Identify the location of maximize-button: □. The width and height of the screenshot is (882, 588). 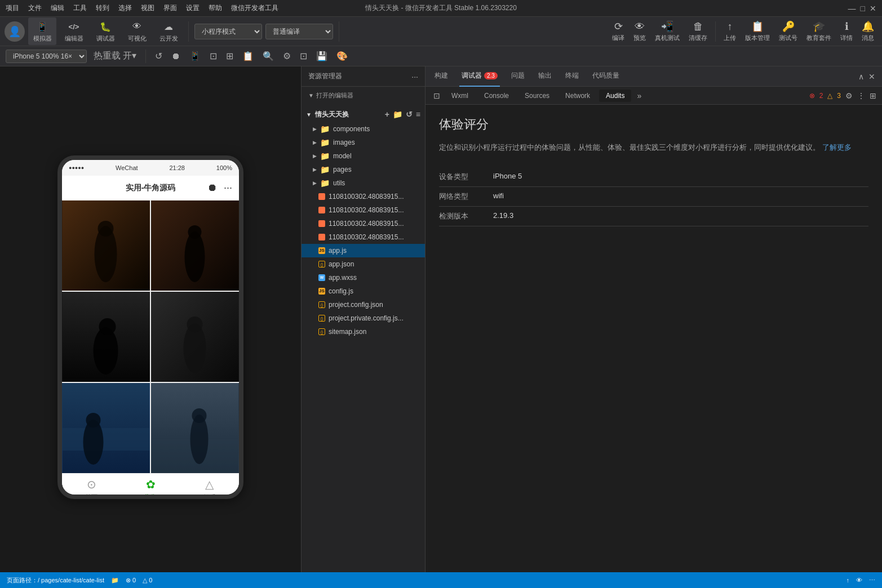
(863, 8).